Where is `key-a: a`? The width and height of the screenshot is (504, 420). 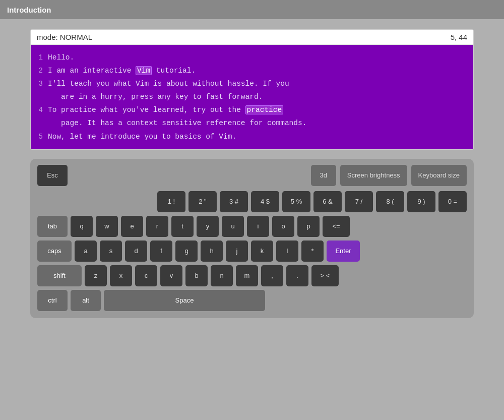 key-a: a is located at coordinates (86, 251).